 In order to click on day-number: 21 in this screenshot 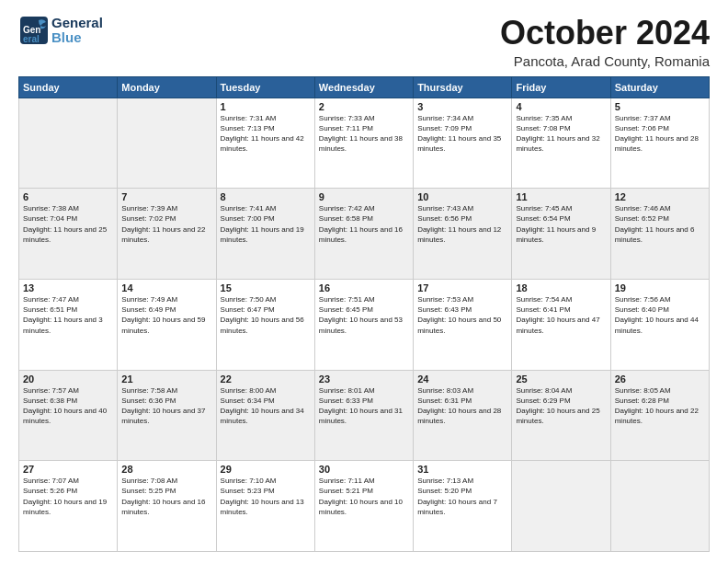, I will do `click(166, 379)`.